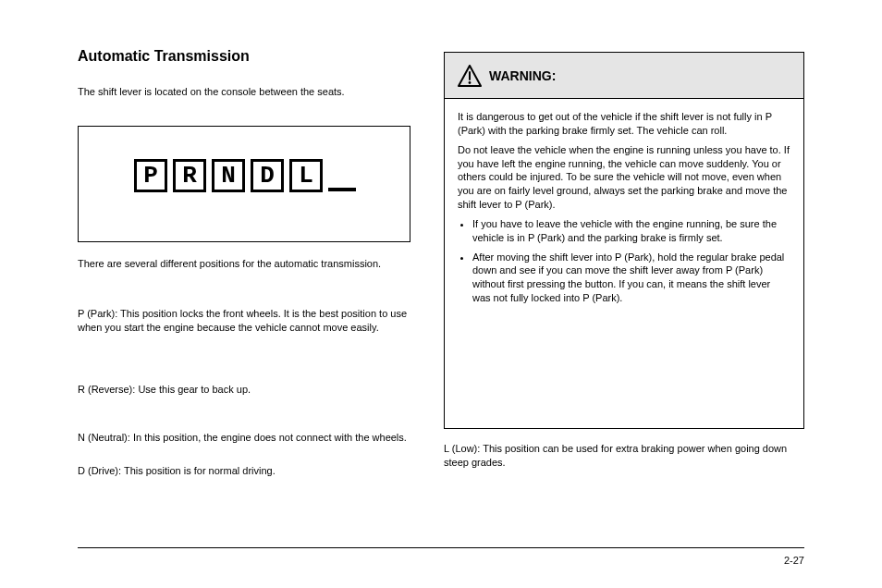 This screenshot has height=588, width=882. Describe the element at coordinates (244, 390) in the screenshot. I see `left-text-3: R (Reverse): Use this gear to back up.` at that location.